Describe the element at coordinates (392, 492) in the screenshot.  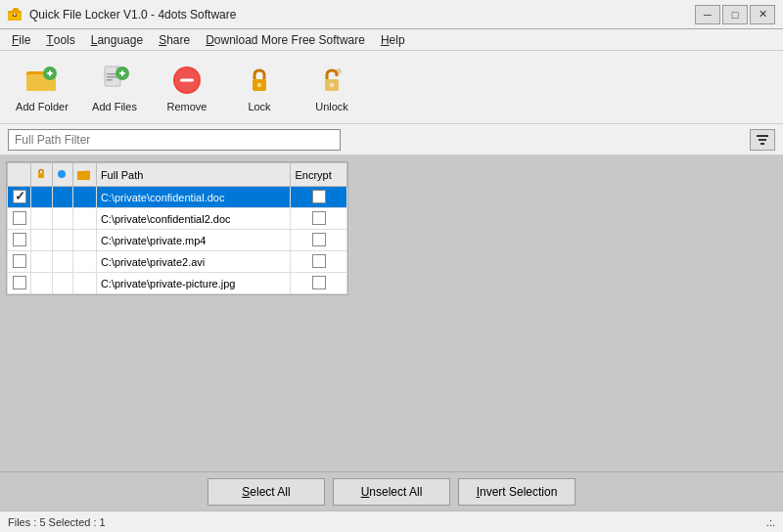
I see `unselect-all-button: Unselect All` at that location.